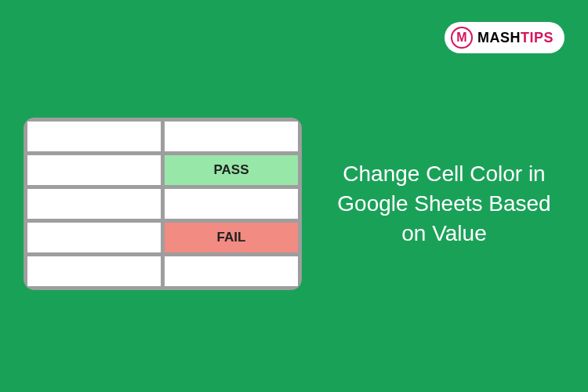 Image resolution: width=588 pixels, height=392 pixels. I want to click on brand-logo: M MASHTIPS, so click(505, 38).